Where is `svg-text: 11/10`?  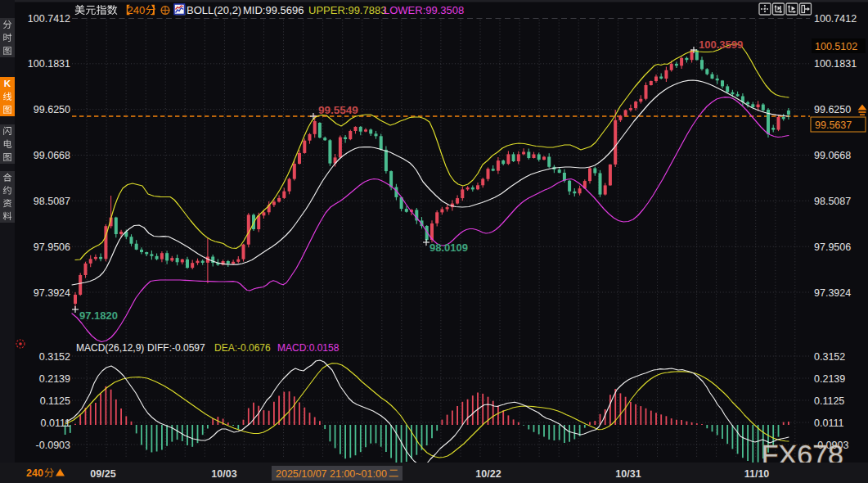
svg-text: 11/10 is located at coordinates (758, 474).